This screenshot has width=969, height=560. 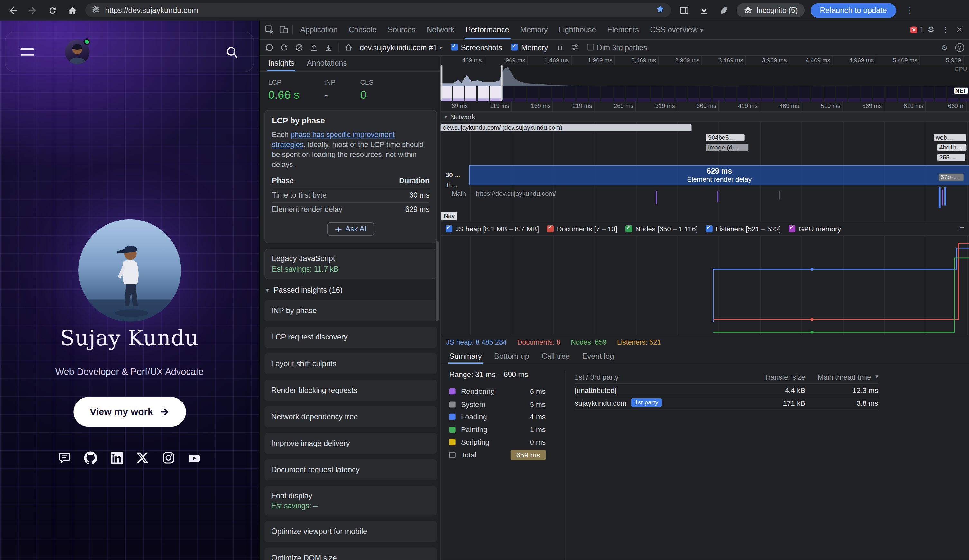 What do you see at coordinates (52, 10) in the screenshot?
I see `refresh-button` at bounding box center [52, 10].